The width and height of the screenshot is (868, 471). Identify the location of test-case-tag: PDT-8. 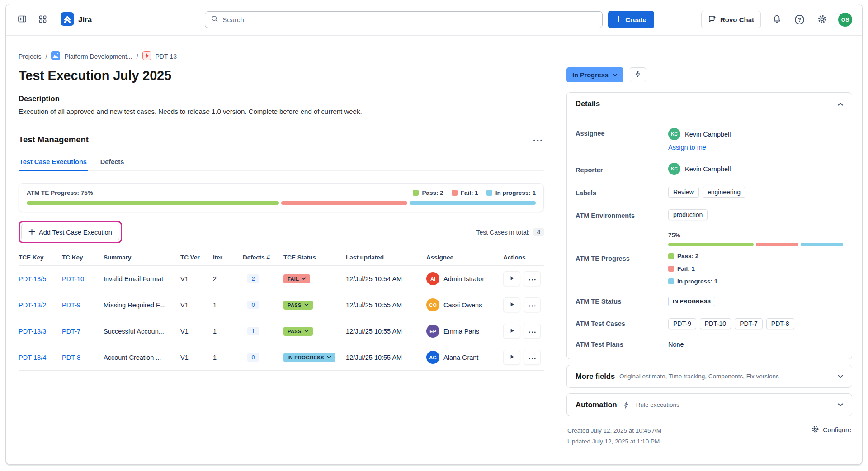
(780, 324).